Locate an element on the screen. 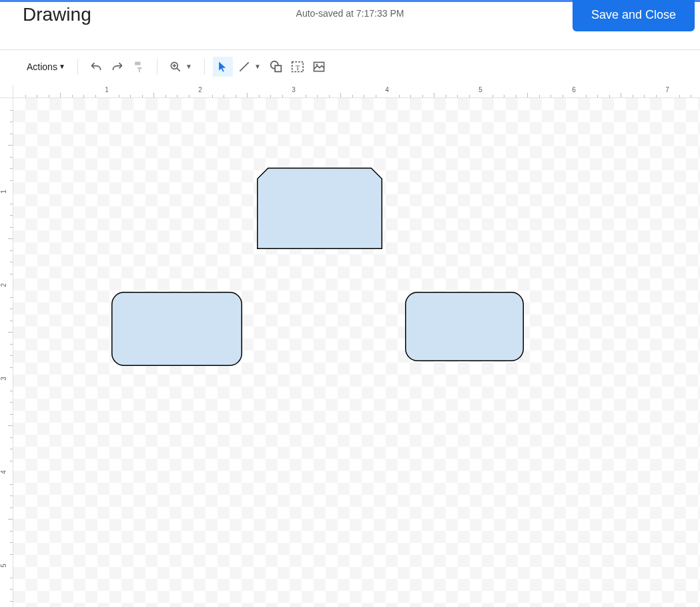  cursor-icon is located at coordinates (223, 67).